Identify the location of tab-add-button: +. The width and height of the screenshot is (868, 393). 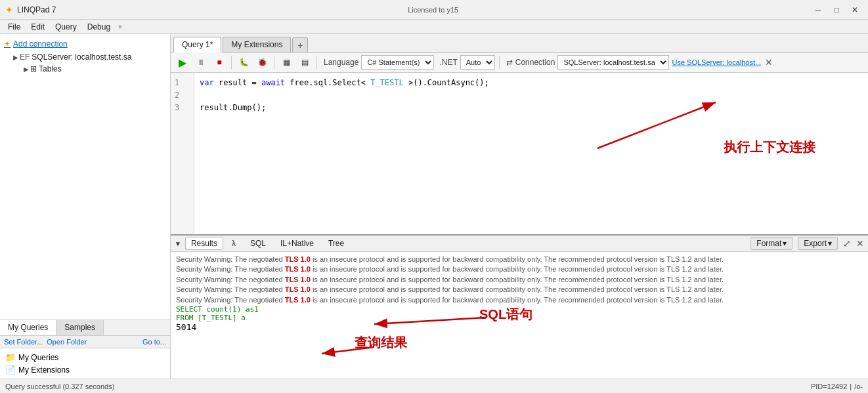
(300, 45).